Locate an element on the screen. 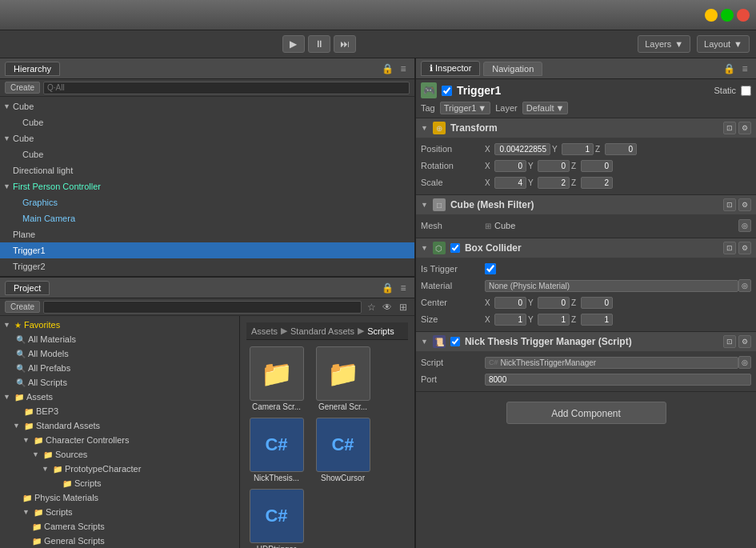 The height and width of the screenshot is (548, 756). inspector-lock-icon: 🔒 is located at coordinates (729, 69).